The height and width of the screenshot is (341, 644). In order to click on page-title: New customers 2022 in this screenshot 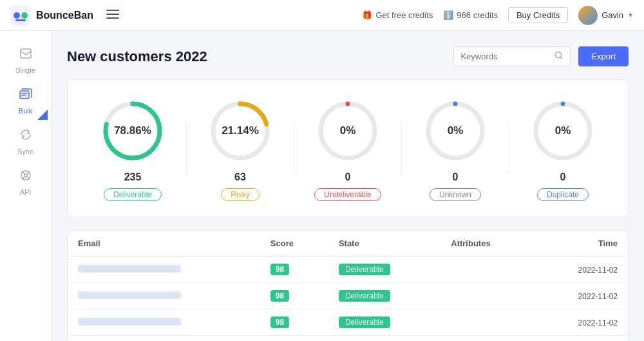, I will do `click(137, 57)`.